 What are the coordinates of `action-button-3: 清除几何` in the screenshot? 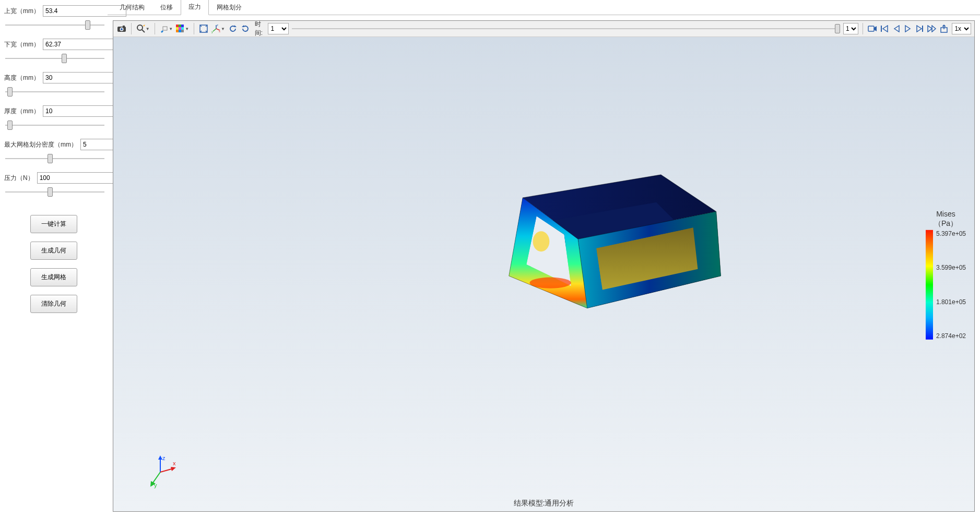 It's located at (54, 304).